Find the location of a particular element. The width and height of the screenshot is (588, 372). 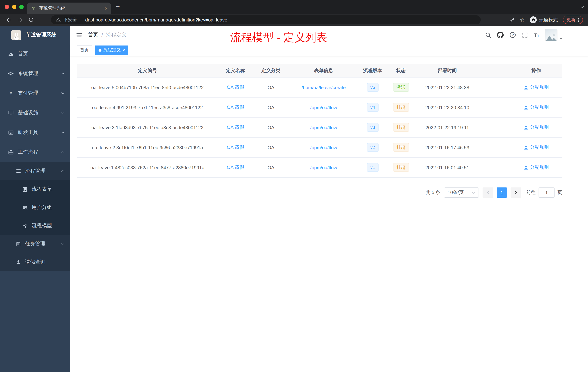

user-avatar-menu is located at coordinates (554, 35).